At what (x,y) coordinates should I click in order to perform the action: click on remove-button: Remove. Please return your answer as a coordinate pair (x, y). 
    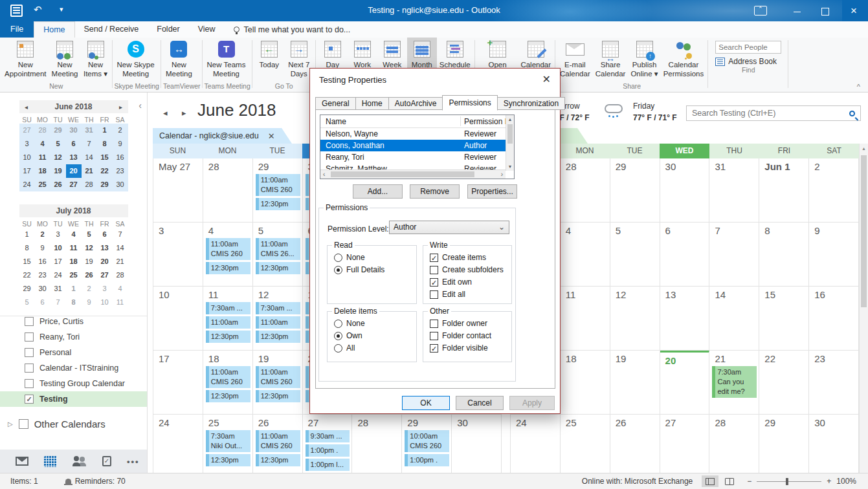
    Looking at the image, I should click on (435, 191).